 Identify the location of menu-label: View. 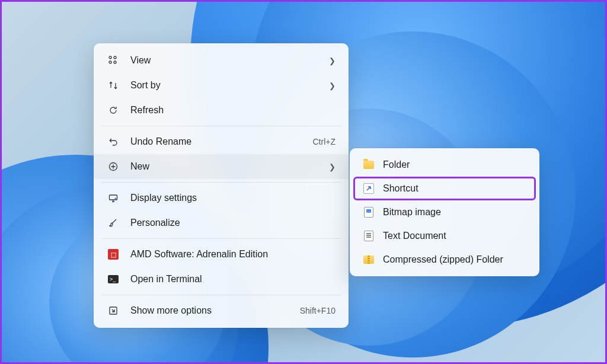
(224, 60).